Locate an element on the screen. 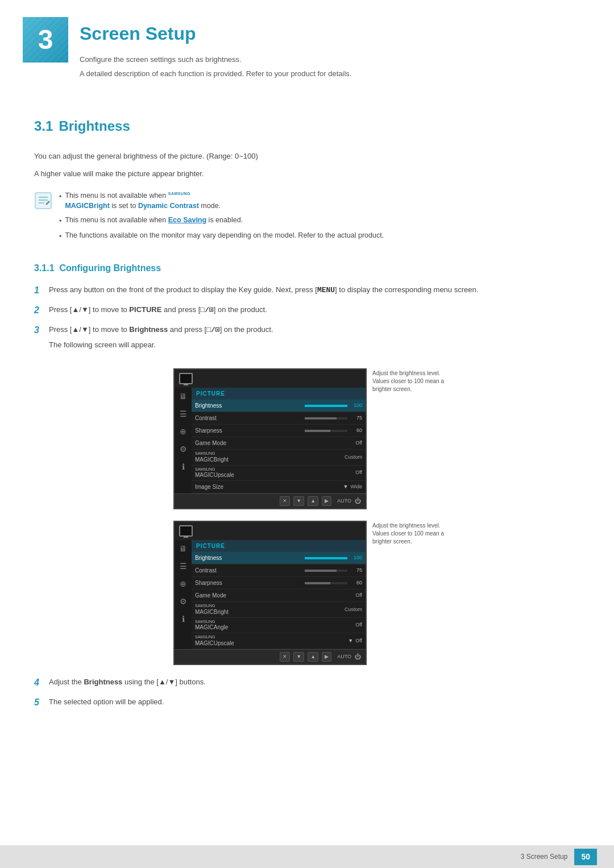  s2-brightness-bar is located at coordinates (326, 558).